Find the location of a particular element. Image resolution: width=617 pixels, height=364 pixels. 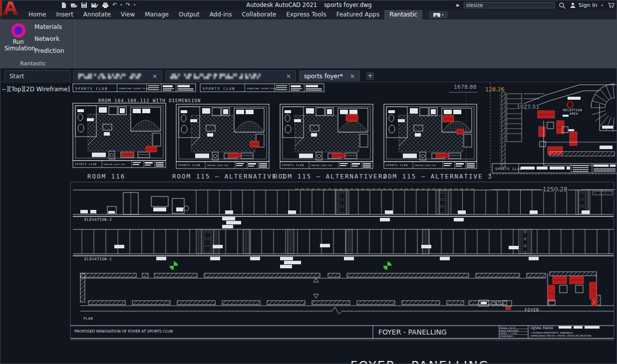

titleblock-architect: UJJVAL FADIA is located at coordinates (542, 328).